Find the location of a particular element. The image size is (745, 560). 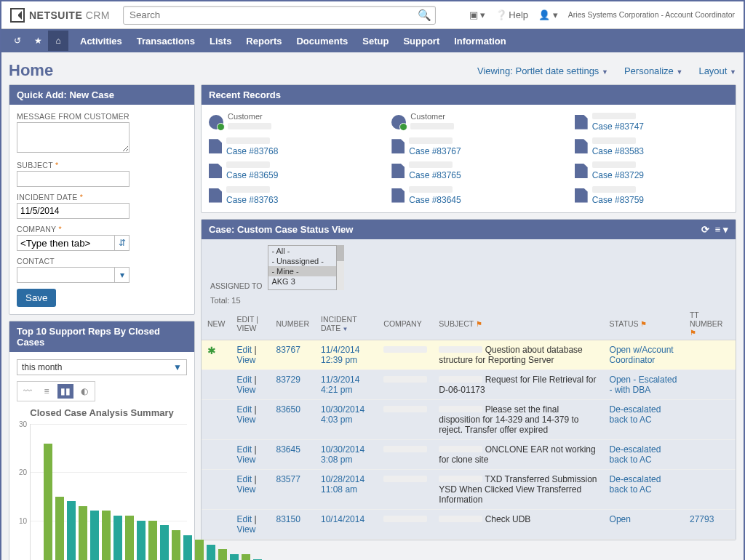

chart-bar is located at coordinates (141, 540).